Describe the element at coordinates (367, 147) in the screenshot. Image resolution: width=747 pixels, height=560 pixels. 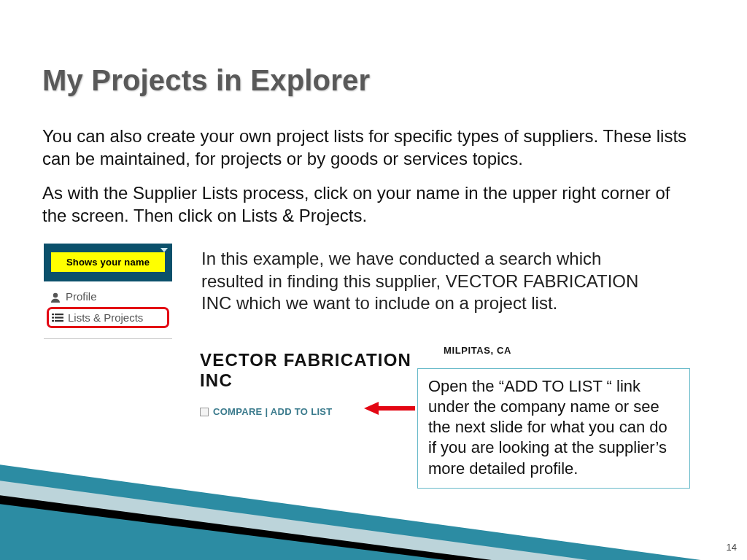
I see `body-paragraph-1: You can also create your own project lis…` at that location.